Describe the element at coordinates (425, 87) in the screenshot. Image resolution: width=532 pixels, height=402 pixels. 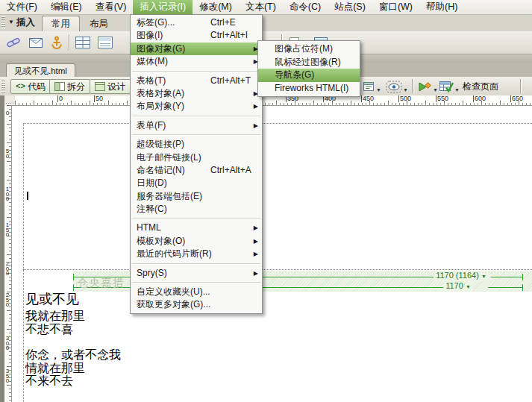
I see `live-view-icon` at that location.